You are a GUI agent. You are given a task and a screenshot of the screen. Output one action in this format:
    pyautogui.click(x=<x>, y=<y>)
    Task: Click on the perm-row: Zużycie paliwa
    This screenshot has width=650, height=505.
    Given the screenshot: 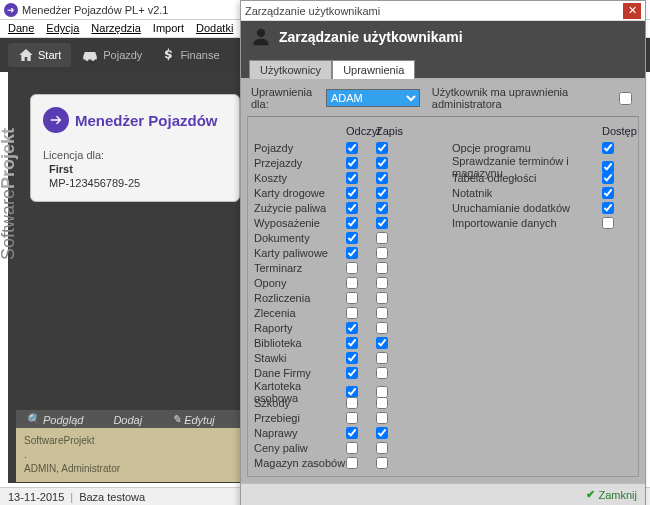 What is the action you would take?
    pyautogui.click(x=343, y=208)
    